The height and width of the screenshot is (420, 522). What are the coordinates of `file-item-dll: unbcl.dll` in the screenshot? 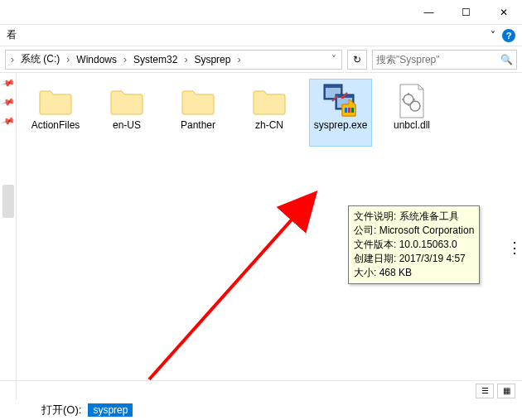 It's located at (412, 113).